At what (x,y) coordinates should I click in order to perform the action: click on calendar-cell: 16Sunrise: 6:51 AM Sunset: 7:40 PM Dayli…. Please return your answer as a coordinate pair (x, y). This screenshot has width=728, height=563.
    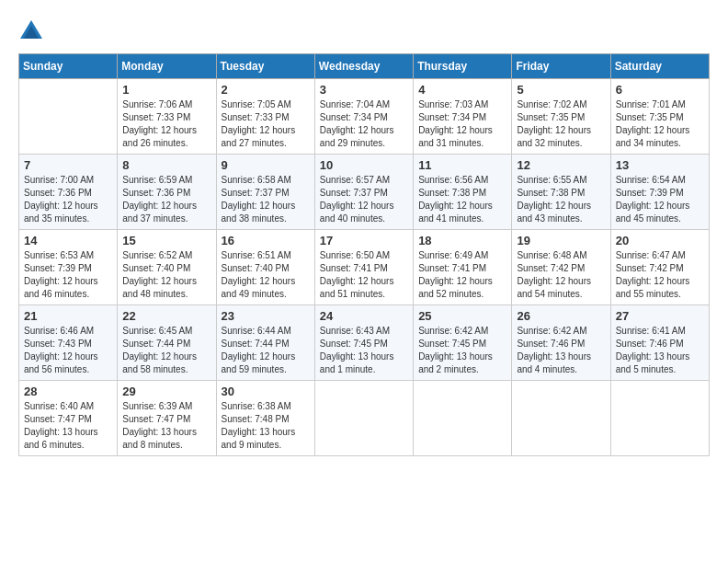
    Looking at the image, I should click on (265, 268).